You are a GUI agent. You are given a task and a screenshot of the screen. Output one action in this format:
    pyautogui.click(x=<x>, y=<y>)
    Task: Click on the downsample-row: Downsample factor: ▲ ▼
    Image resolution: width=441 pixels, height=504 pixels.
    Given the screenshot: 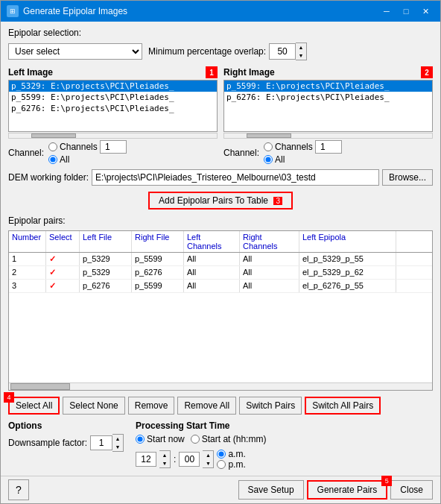 What is the action you would take?
    pyautogui.click(x=66, y=443)
    